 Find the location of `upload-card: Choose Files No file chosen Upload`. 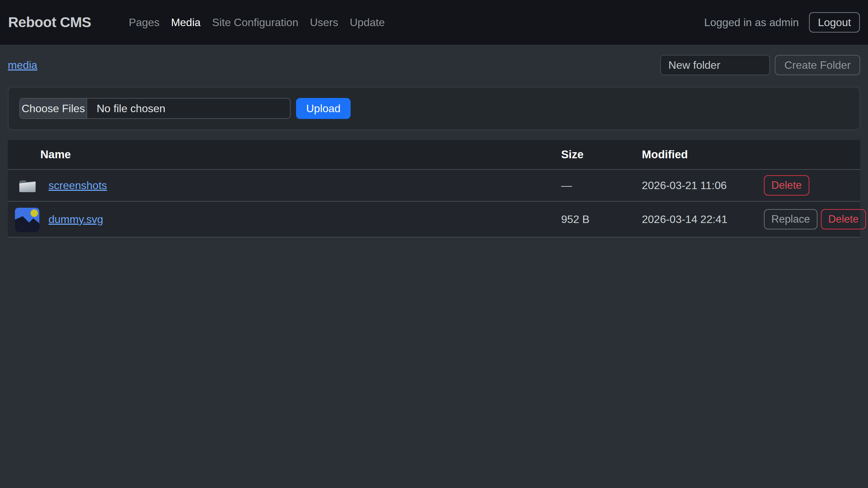

upload-card: Choose Files No file chosen Upload is located at coordinates (434, 108).